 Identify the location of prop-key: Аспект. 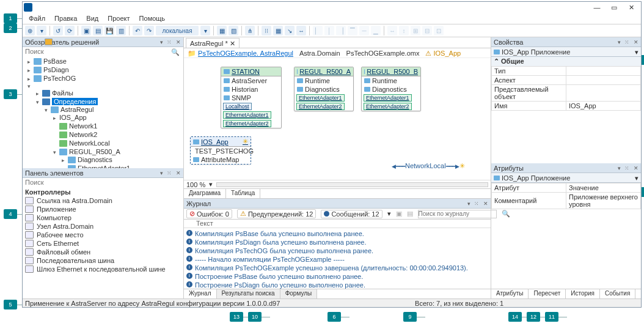
(529, 81).